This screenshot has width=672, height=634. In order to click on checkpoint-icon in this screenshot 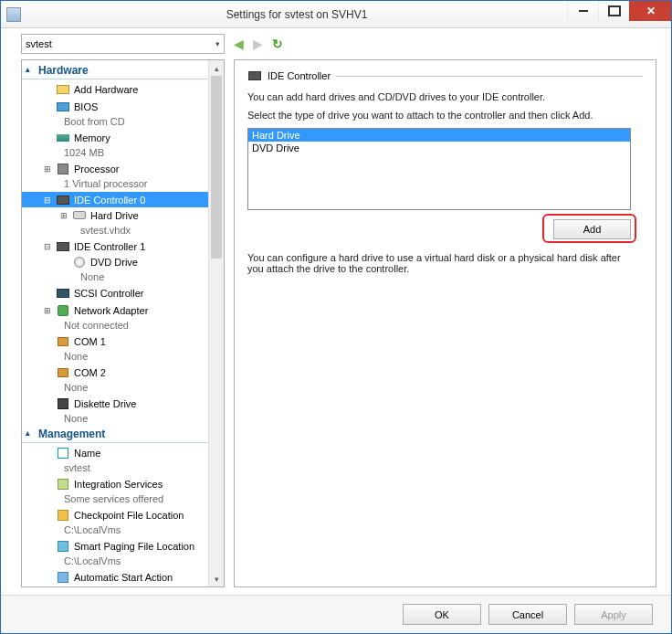, I will do `click(63, 515)`.